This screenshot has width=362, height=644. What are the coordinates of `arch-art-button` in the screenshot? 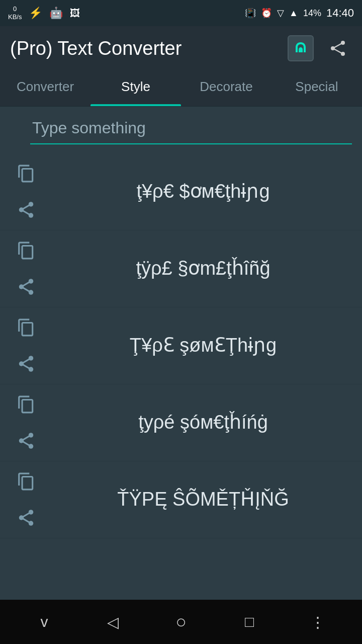 It's located at (301, 48).